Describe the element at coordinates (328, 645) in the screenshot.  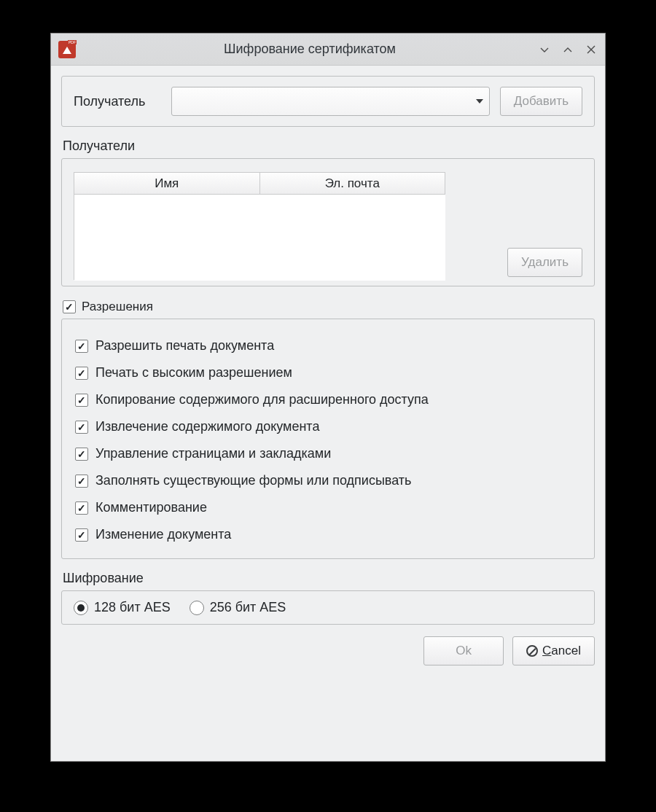
I see `dialog-footer: Ok Cancel` at that location.